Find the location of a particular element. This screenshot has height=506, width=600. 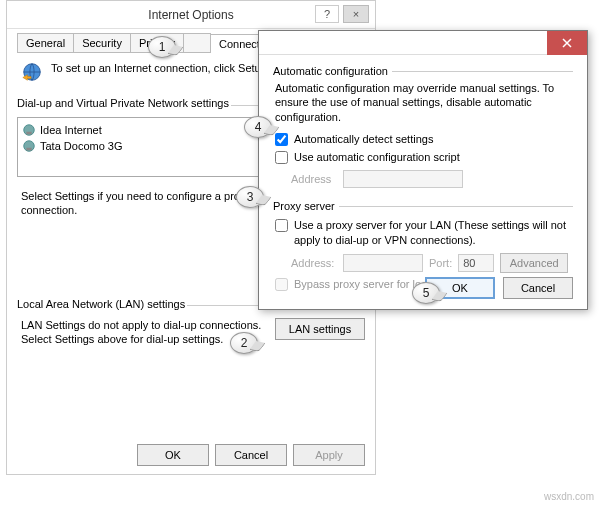

tab-security: Security is located at coordinates (102, 42).